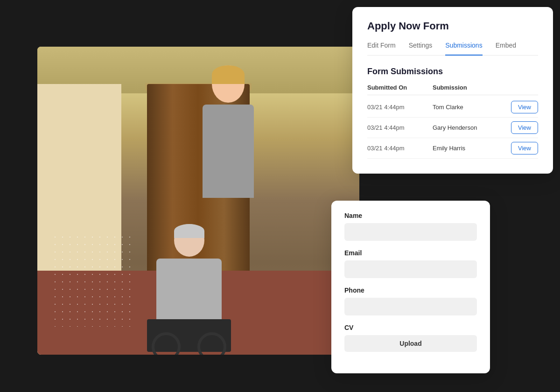  Describe the element at coordinates (400, 107) in the screenshot. I see `row-date-1: 03/21 4:44pm` at that location.